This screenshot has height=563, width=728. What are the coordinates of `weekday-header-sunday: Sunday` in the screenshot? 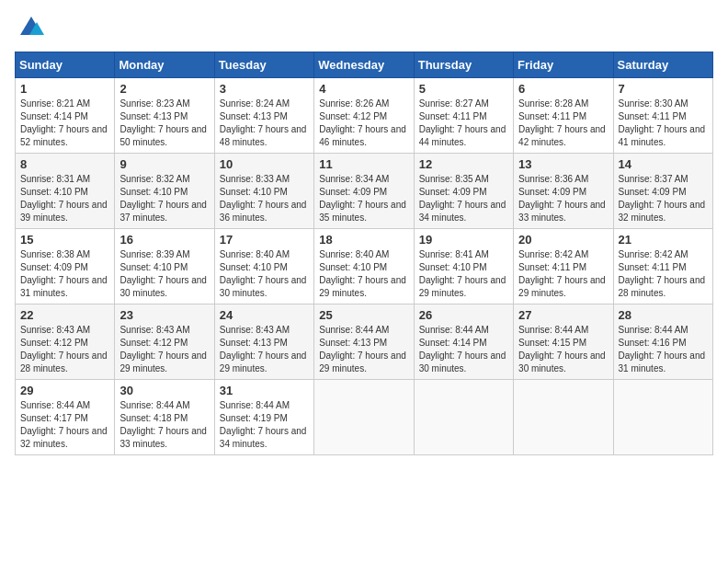 It's located at (65, 65).